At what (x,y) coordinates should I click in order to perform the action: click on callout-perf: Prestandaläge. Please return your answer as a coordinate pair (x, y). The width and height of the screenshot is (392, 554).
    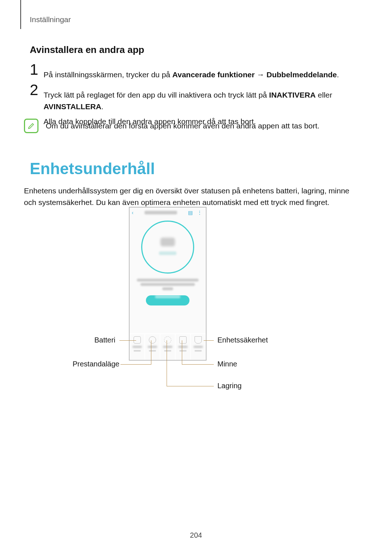
    Looking at the image, I should click on (96, 364).